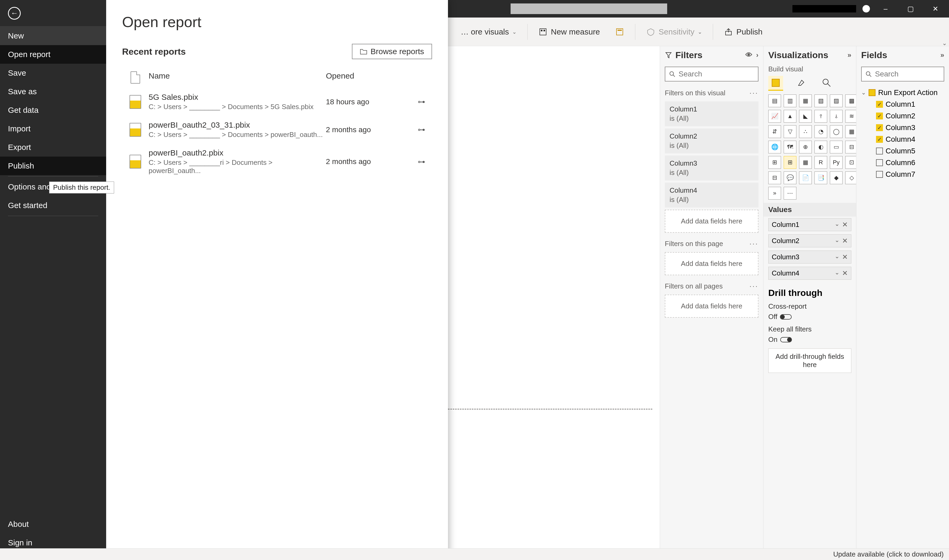 The height and width of the screenshot is (560, 949). What do you see at coordinates (53, 166) in the screenshot?
I see `backstage-publish: Publish` at bounding box center [53, 166].